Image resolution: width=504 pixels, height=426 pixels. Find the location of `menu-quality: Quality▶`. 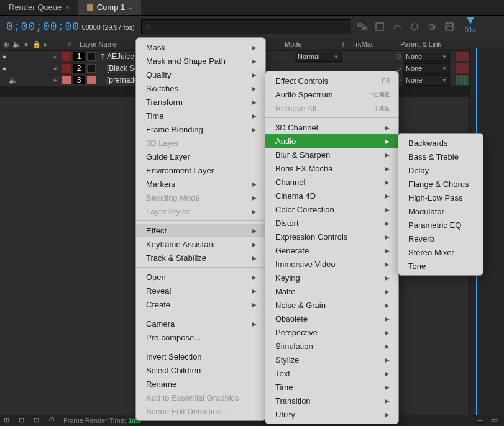

menu-quality: Quality▶ is located at coordinates (201, 75).